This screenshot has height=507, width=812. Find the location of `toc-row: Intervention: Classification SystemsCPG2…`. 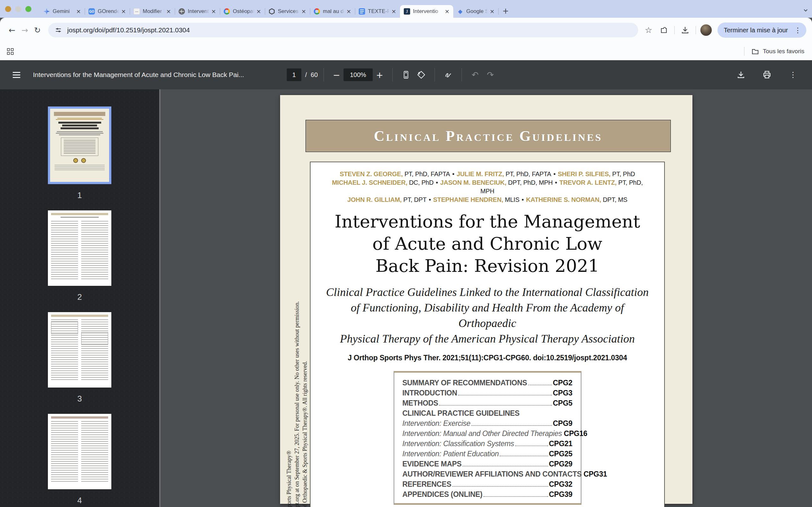

toc-row: Intervention: Classification SystemsCPG2… is located at coordinates (488, 444).